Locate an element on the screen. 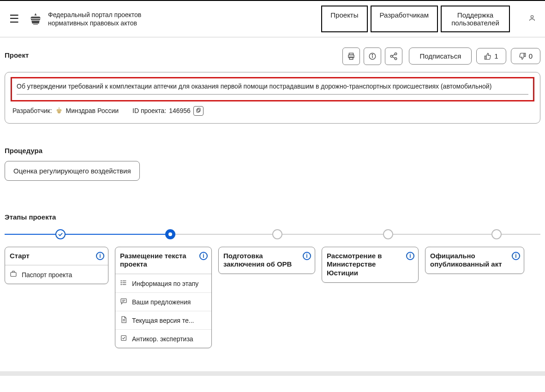 This screenshot has width=545, height=392. gov-emblem-icon is located at coordinates (36, 19).